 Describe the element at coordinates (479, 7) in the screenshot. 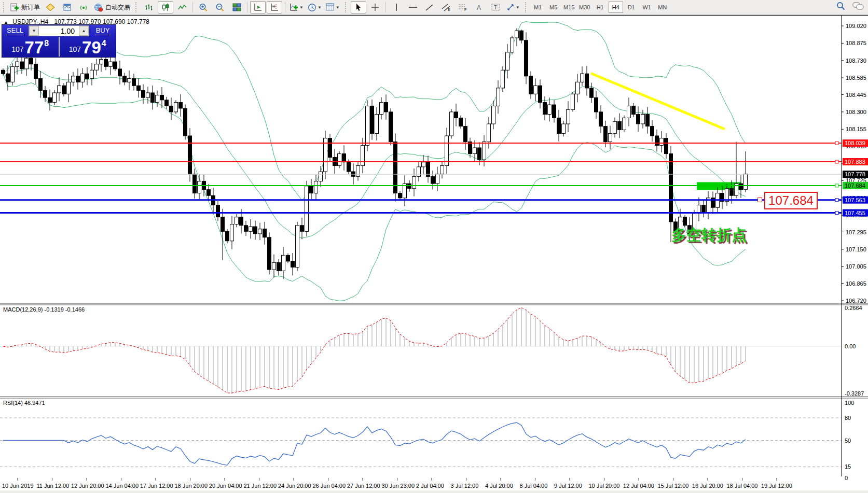

I see `text-icon: A` at that location.